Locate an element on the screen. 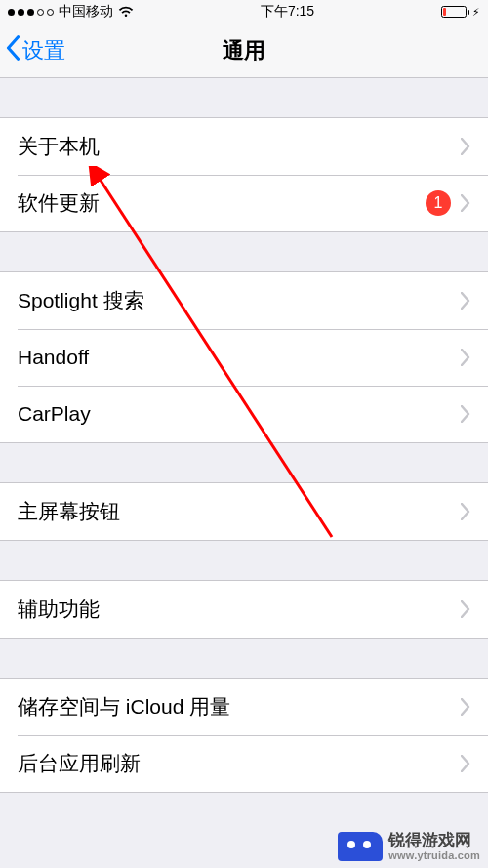  status-bar: 中国移动 下午7:15 ⚡︎ is located at coordinates (244, 12).